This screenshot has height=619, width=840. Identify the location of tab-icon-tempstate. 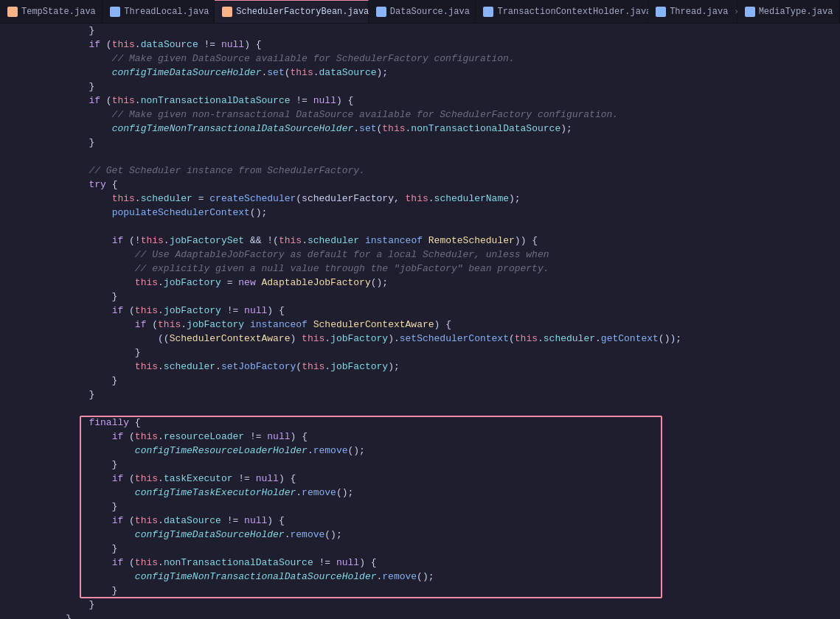
(13, 12).